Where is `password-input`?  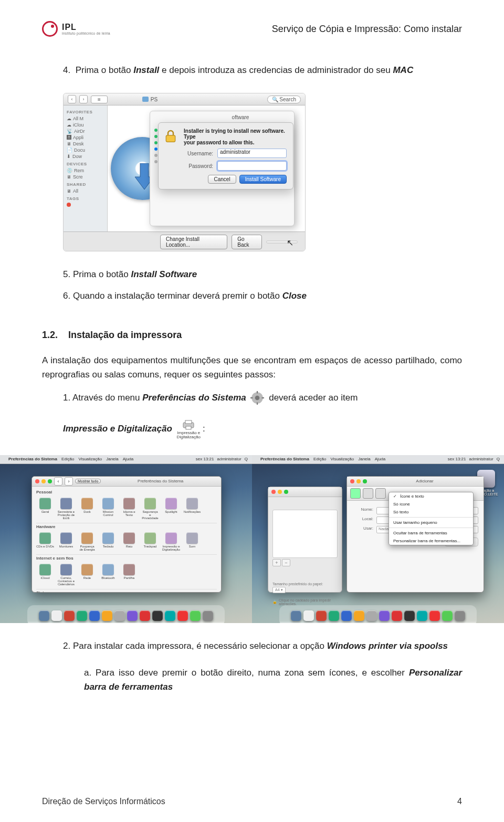 password-input is located at coordinates (252, 166).